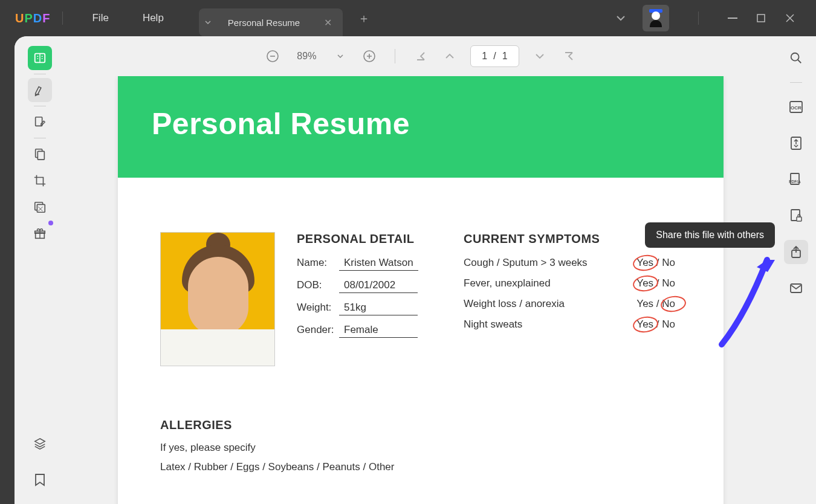 This screenshot has width=816, height=504. I want to click on tab-active: Personal Resume ✕, so click(280, 22).